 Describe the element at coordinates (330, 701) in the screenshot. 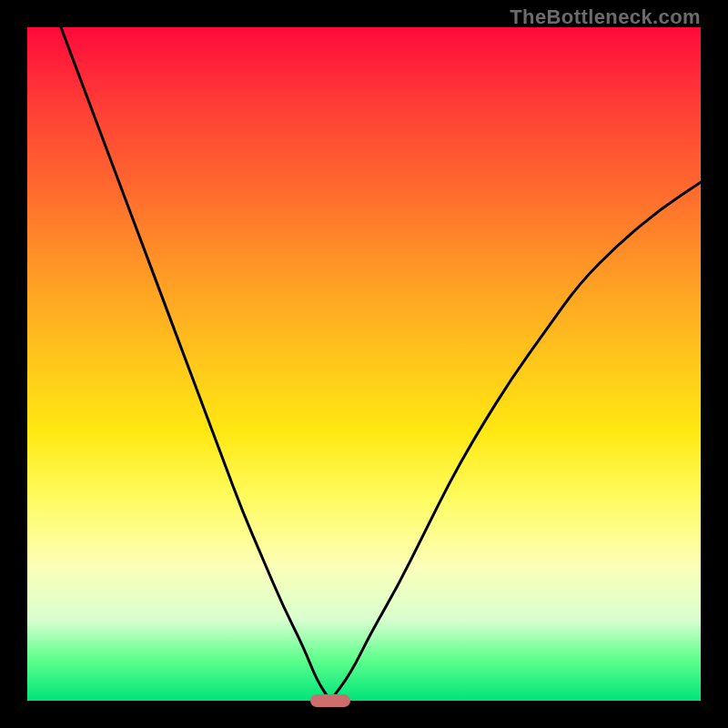

I see `optimum-marker` at that location.